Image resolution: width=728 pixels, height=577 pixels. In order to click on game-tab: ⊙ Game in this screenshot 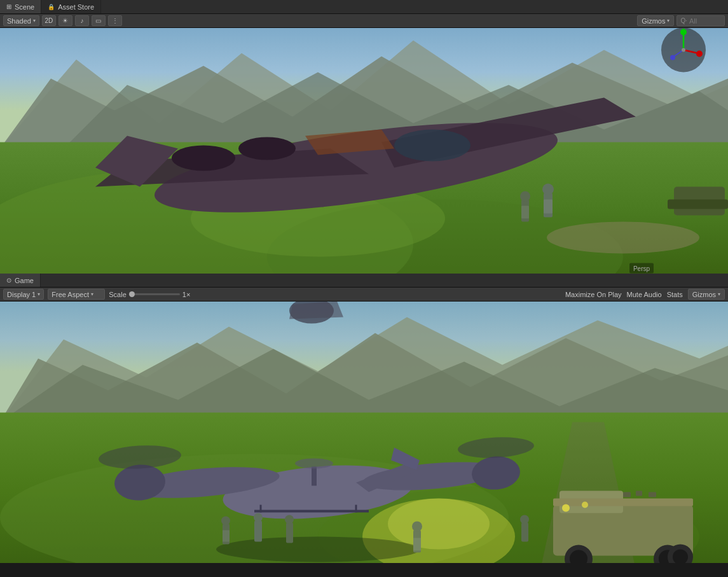, I will do `click(20, 280)`.